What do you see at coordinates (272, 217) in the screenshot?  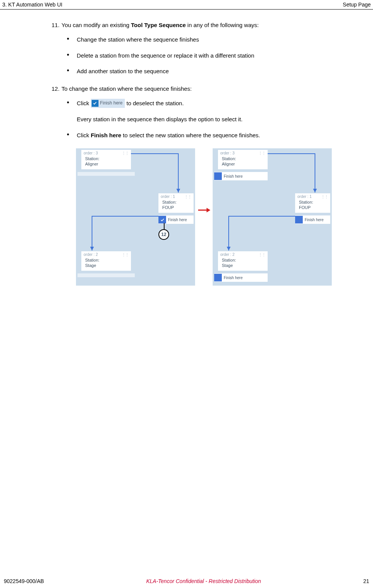 I see `diagram-right: order : 3⋮⋮ Station:Aligner Finish here …` at bounding box center [272, 217].